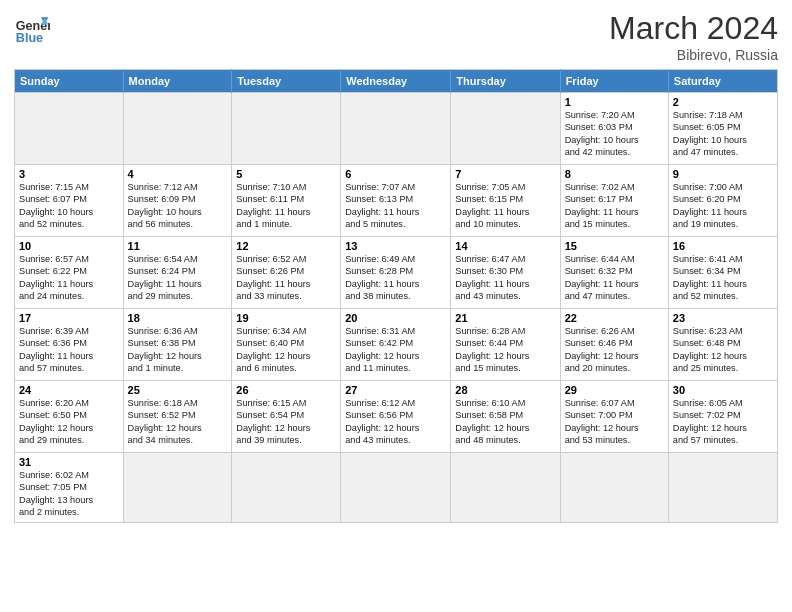 This screenshot has width=792, height=612. I want to click on calendar-day: 17Sunrise: 6:39 AM Sunset: 6:36 PM Dayli…, so click(70, 345).